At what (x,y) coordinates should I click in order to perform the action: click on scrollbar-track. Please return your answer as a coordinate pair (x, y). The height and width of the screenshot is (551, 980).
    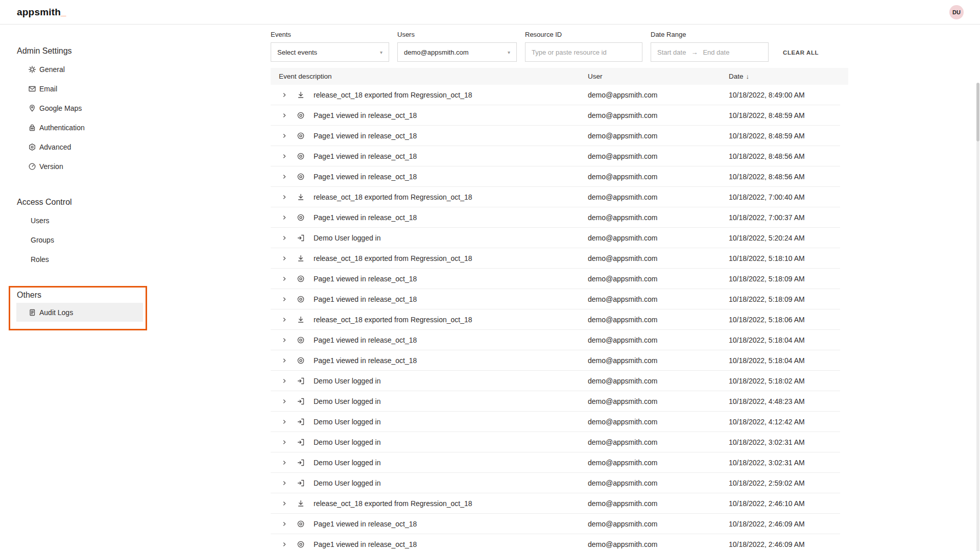
    Looking at the image, I should click on (978, 346).